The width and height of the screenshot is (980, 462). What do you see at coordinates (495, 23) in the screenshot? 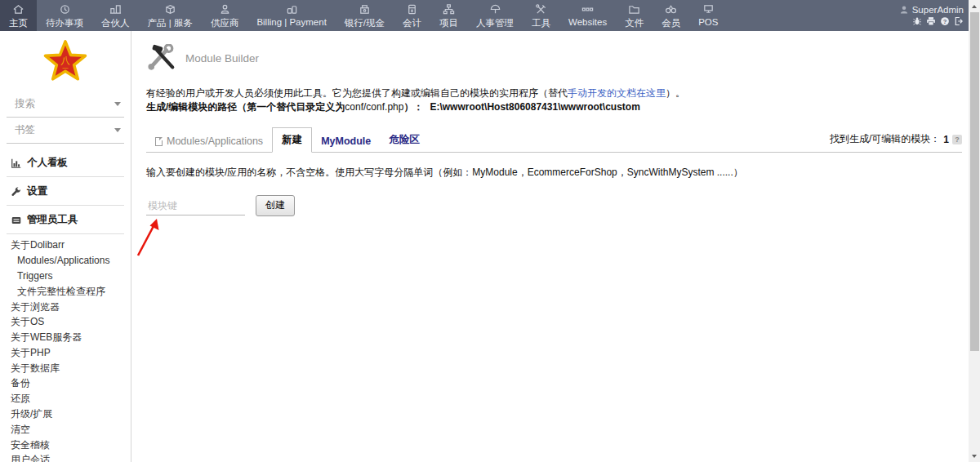
I see `nav-label: 人事管理` at bounding box center [495, 23].